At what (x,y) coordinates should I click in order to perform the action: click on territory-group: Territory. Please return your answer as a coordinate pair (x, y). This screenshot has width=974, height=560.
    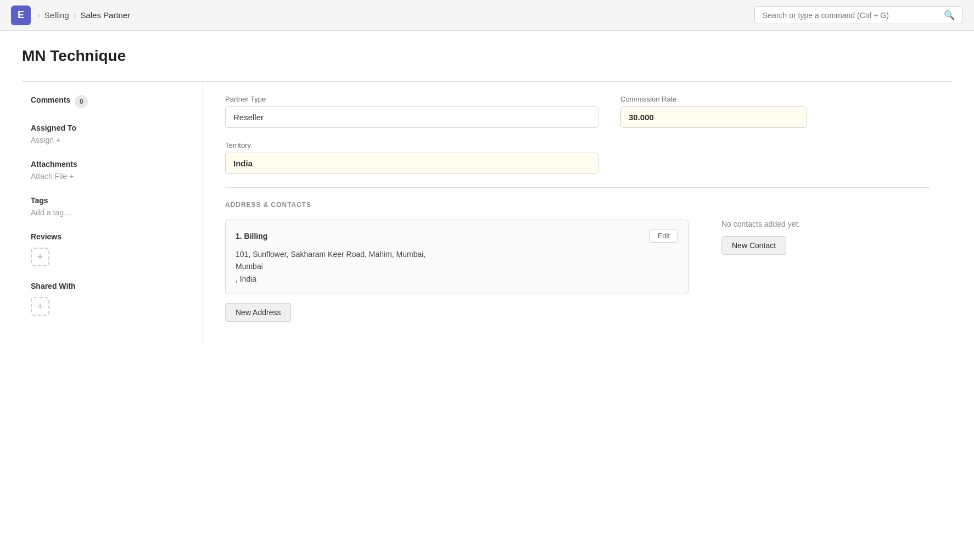
    Looking at the image, I should click on (412, 158).